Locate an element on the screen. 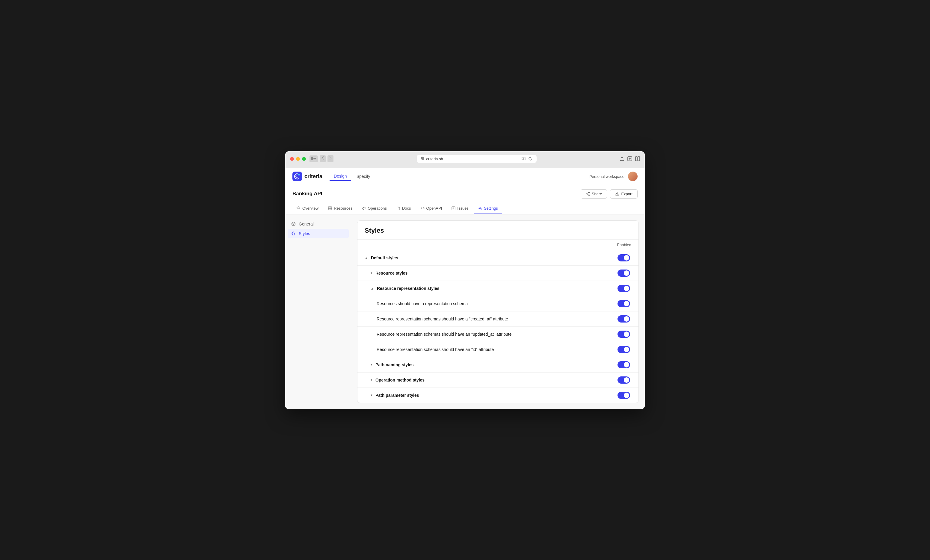 This screenshot has width=930, height=560. traffic-lights is located at coordinates (298, 159).